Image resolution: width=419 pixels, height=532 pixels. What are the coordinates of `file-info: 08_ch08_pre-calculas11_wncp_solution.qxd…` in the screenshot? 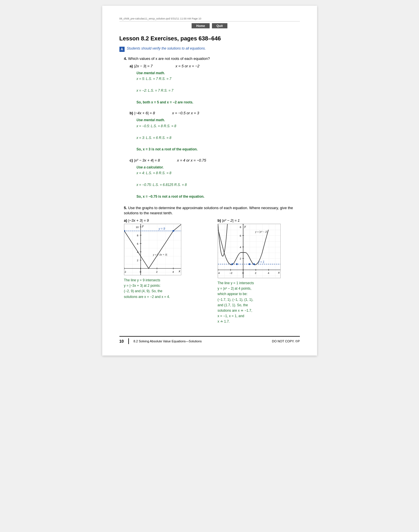 It's located at (210, 19).